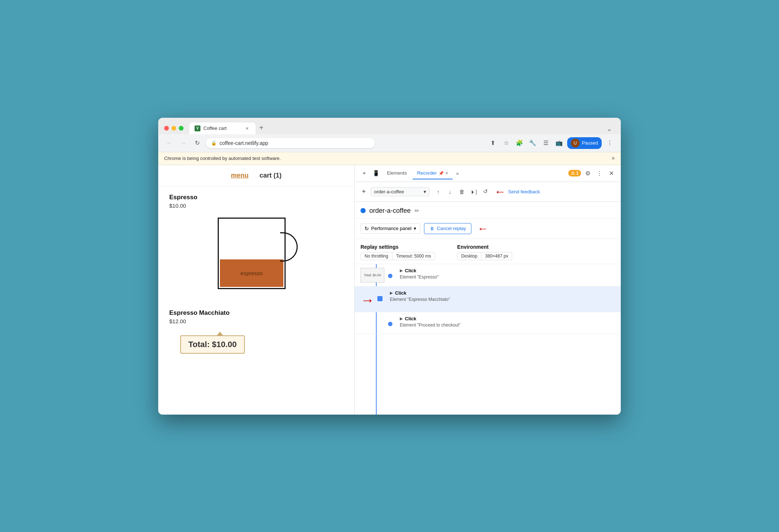 The height and width of the screenshot is (532, 779). I want to click on close-traffic-light, so click(167, 128).